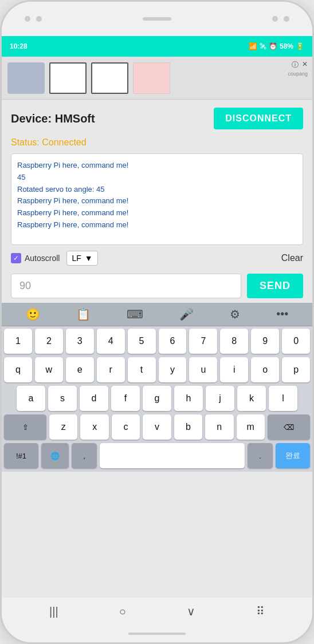 The image size is (314, 644). What do you see at coordinates (260, 611) in the screenshot?
I see `nav-menu-icon: ⠿` at bounding box center [260, 611].